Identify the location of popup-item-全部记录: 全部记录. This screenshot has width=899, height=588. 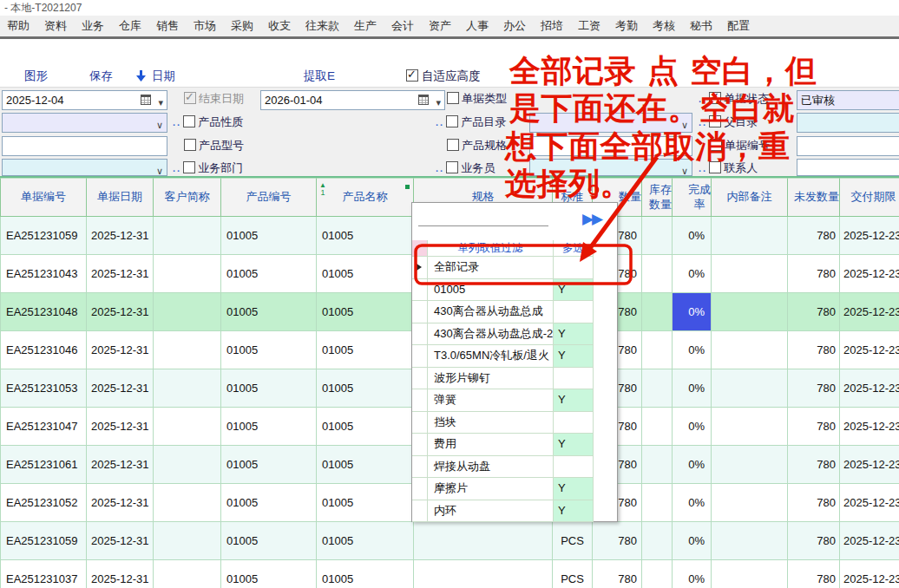
(503, 268).